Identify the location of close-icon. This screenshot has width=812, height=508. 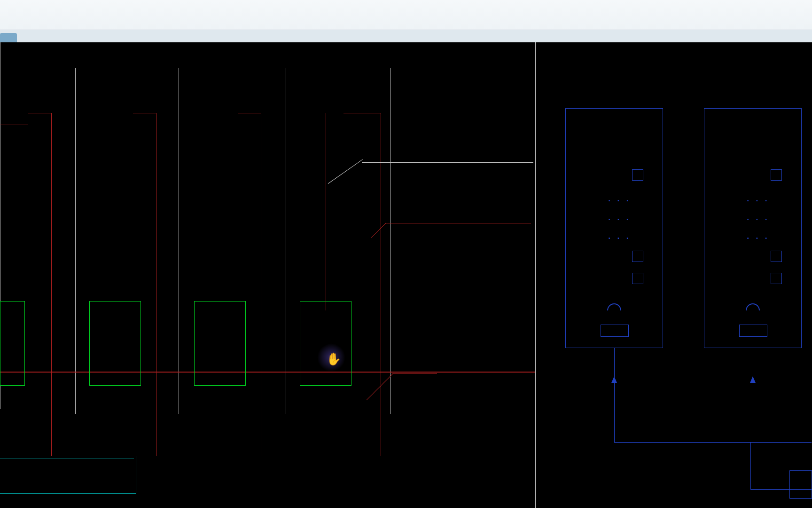
(10, 38).